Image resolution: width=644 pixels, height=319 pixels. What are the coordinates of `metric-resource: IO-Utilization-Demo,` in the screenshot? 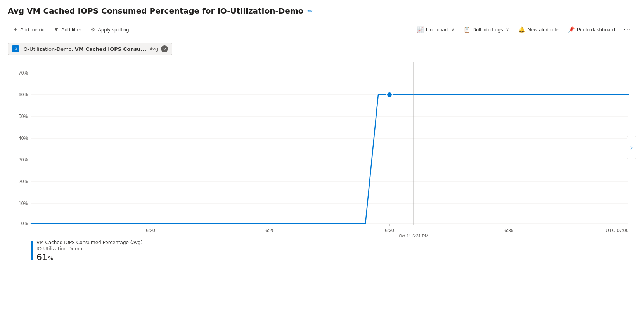 It's located at (48, 49).